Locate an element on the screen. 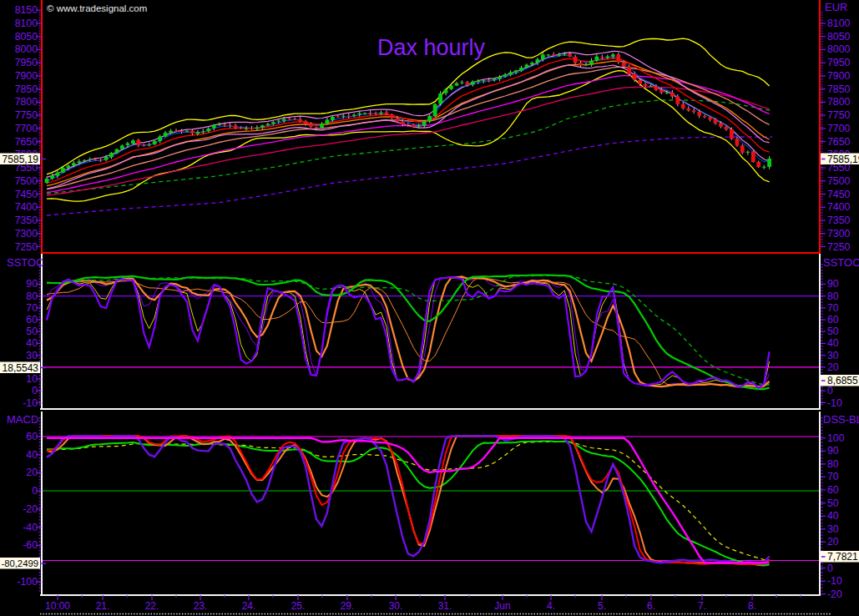 The width and height of the screenshot is (859, 616). svg-text: MACD is located at coordinates (23, 419).